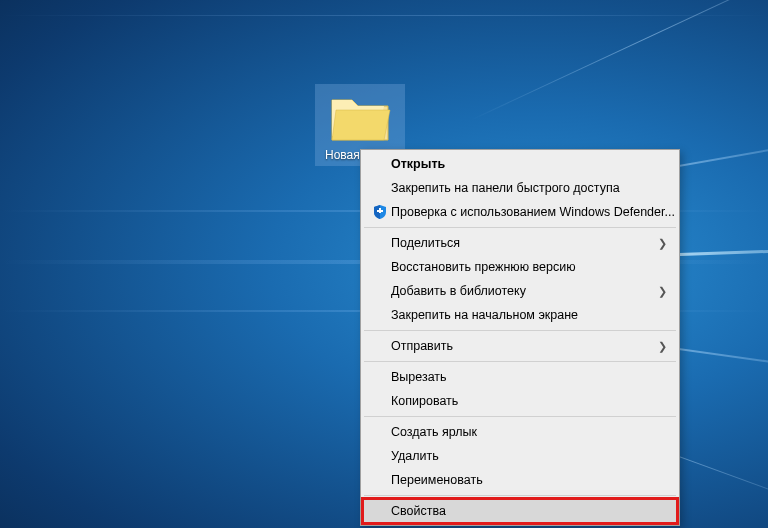  What do you see at coordinates (529, 432) in the screenshot?
I see `menu-create-shortcut-label: Создать ярлык` at bounding box center [529, 432].